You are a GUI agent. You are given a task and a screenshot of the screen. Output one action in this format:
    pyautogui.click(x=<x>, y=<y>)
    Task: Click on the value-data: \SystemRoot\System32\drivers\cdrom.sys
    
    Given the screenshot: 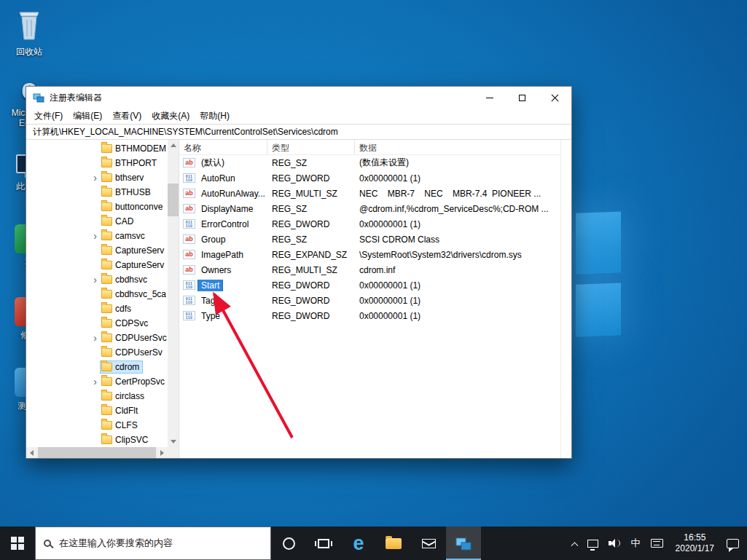 What is the action you would take?
    pyautogui.click(x=458, y=255)
    